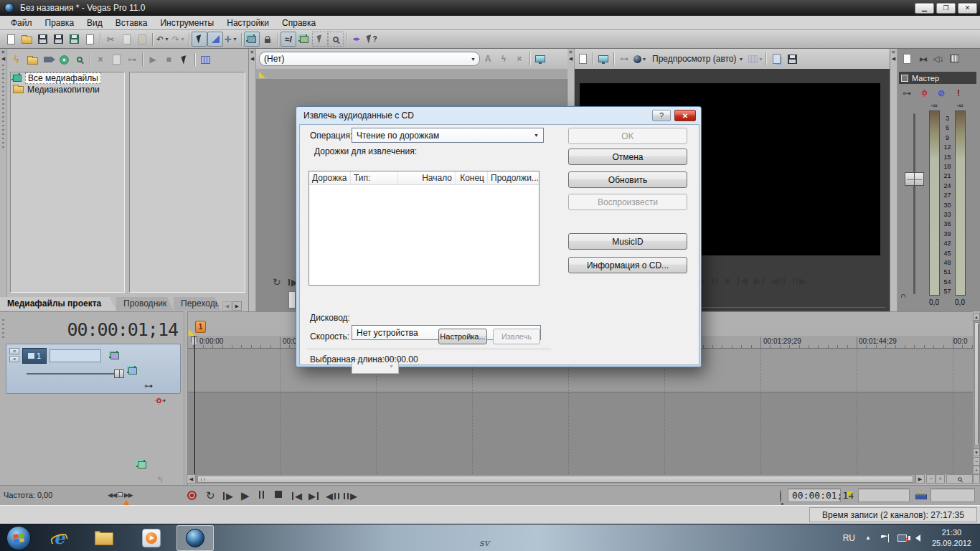  I want to click on restore-button: ❐, so click(946, 9).